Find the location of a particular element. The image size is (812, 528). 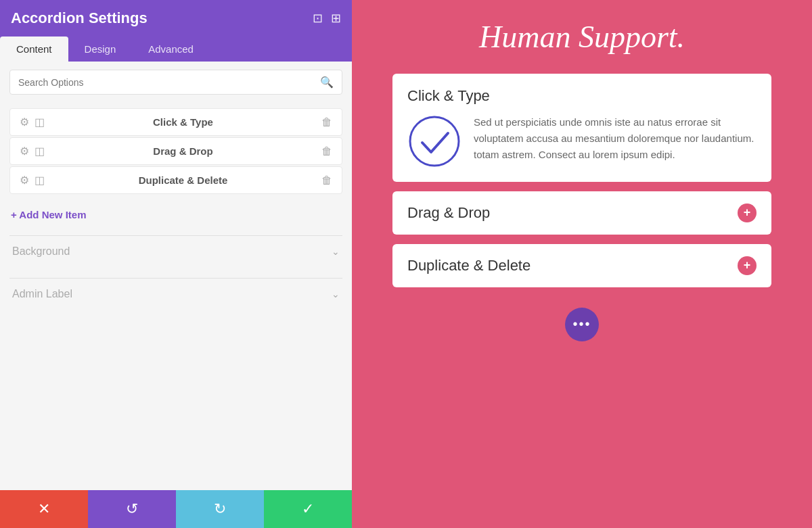

search-bar: 🔍 is located at coordinates (176, 82).